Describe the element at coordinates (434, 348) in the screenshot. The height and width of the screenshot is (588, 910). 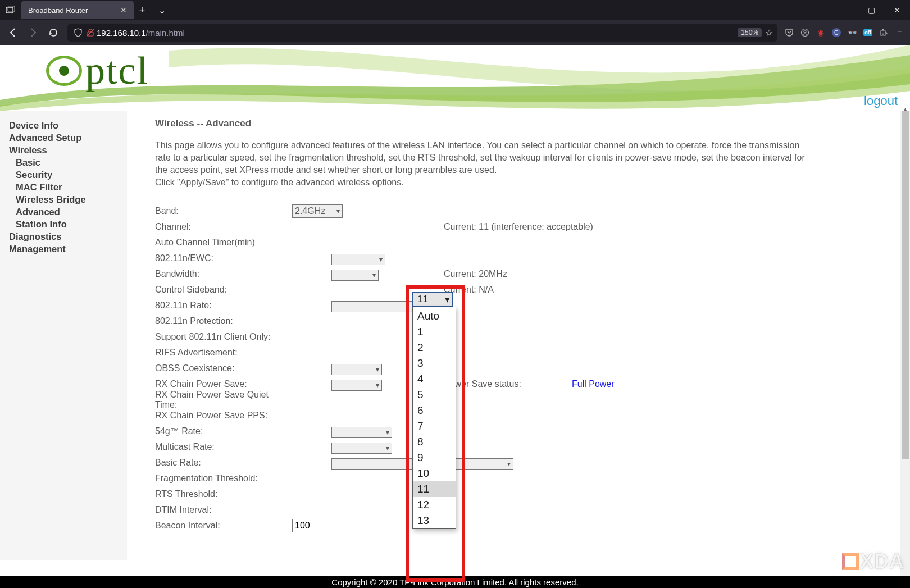
I see `channel-option: 2` at that location.